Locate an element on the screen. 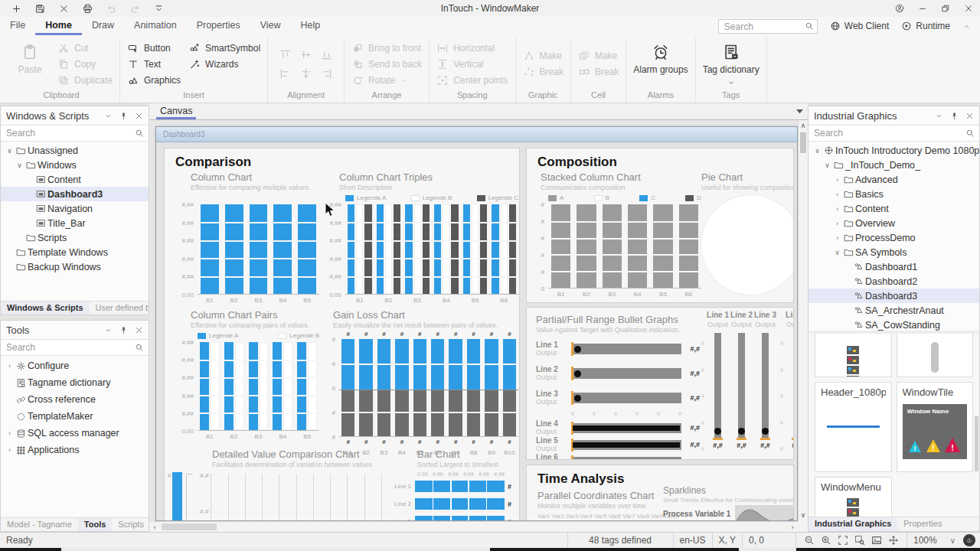  spacing-vertical-button: Vertical is located at coordinates (472, 64).